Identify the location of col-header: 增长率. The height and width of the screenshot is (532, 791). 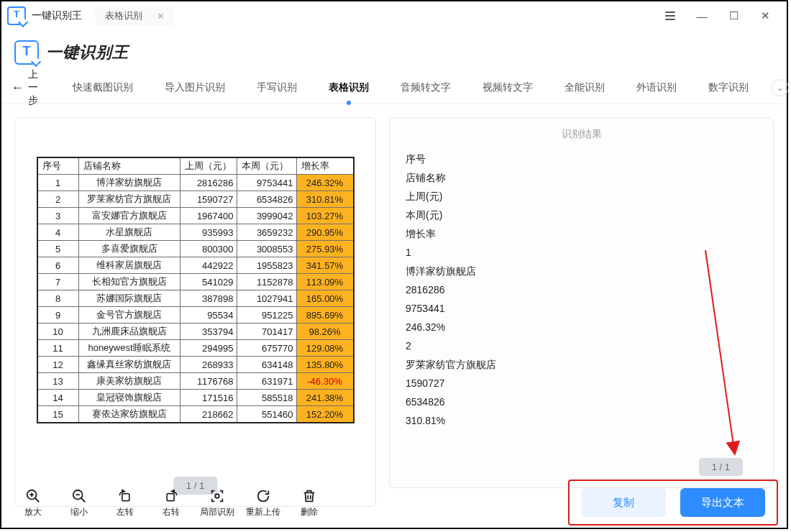
(325, 166).